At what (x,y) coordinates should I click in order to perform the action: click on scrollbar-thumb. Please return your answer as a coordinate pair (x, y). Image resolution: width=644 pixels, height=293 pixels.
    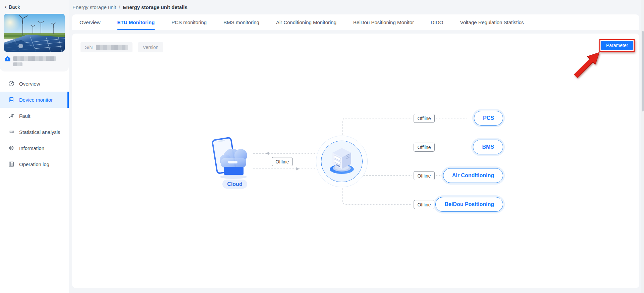
    Looking at the image, I should click on (643, 71).